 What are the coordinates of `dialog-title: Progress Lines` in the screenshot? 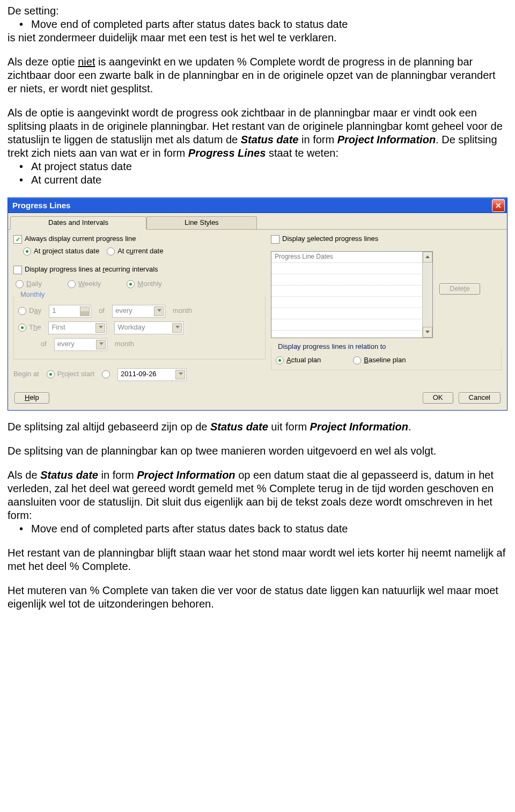 It's located at (41, 205).